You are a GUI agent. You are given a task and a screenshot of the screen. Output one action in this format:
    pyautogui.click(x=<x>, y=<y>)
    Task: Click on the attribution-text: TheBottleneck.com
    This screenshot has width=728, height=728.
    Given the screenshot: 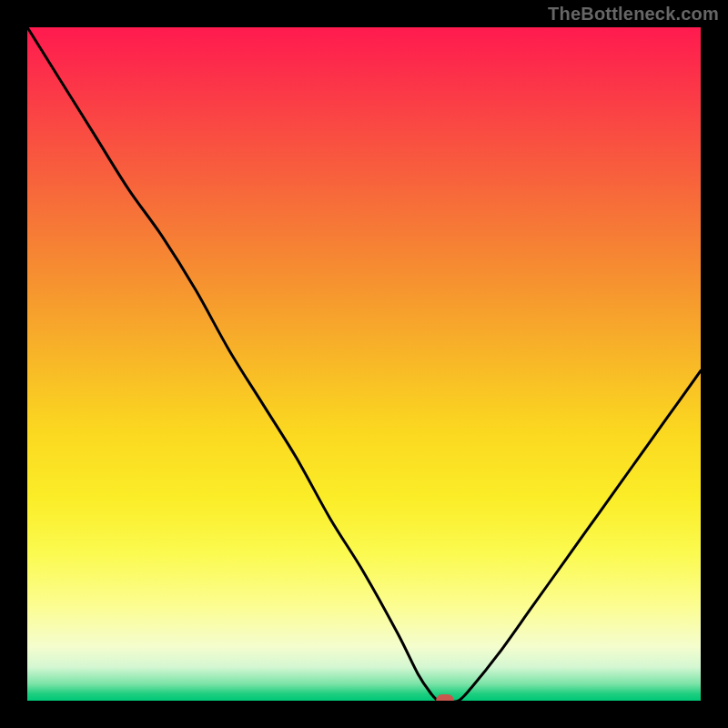 What is the action you would take?
    pyautogui.click(x=633, y=15)
    